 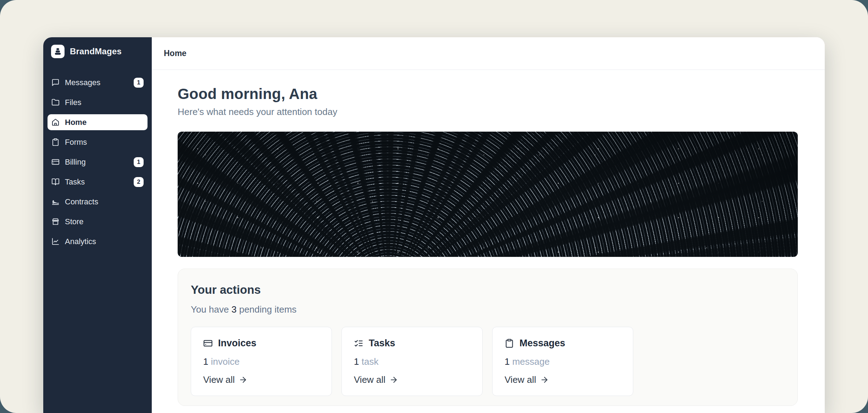 What do you see at coordinates (563, 362) in the screenshot?
I see `card-count: 1 message` at bounding box center [563, 362].